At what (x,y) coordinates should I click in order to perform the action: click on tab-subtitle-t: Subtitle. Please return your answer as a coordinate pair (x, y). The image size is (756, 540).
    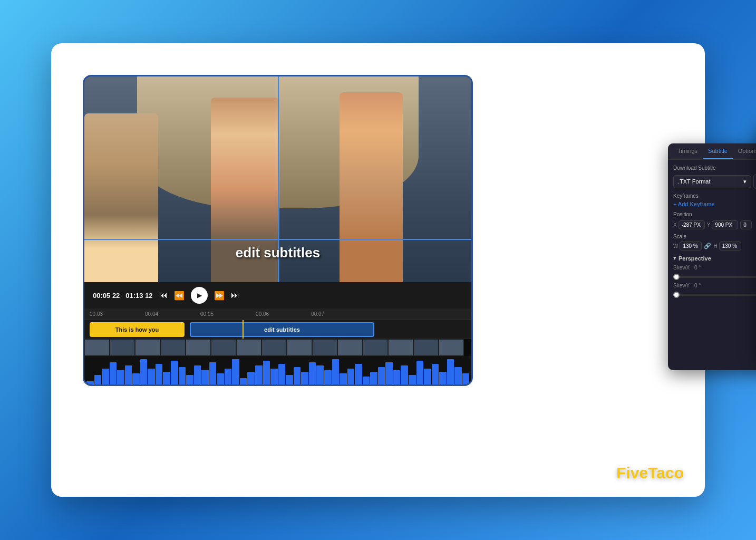
    Looking at the image, I should click on (718, 151).